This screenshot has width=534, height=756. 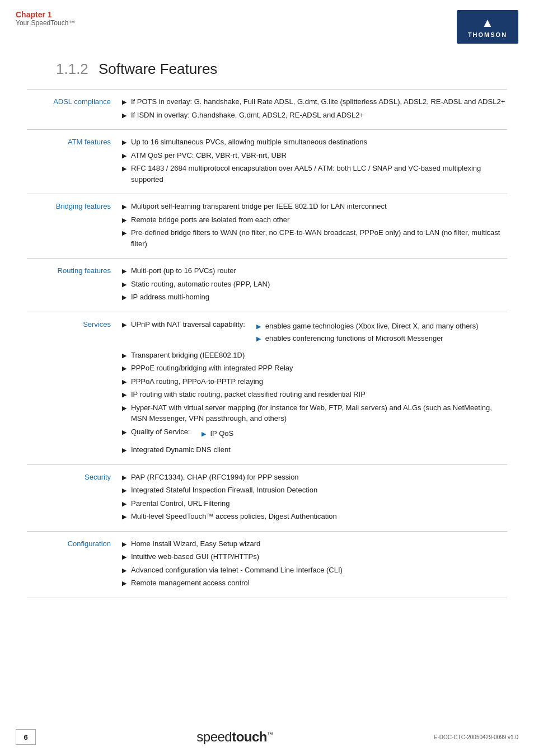 What do you see at coordinates (312, 564) in the screenshot?
I see `feature-content: ▶Home Install Wizard, Easy Setup wizard▶…` at bounding box center [312, 564].